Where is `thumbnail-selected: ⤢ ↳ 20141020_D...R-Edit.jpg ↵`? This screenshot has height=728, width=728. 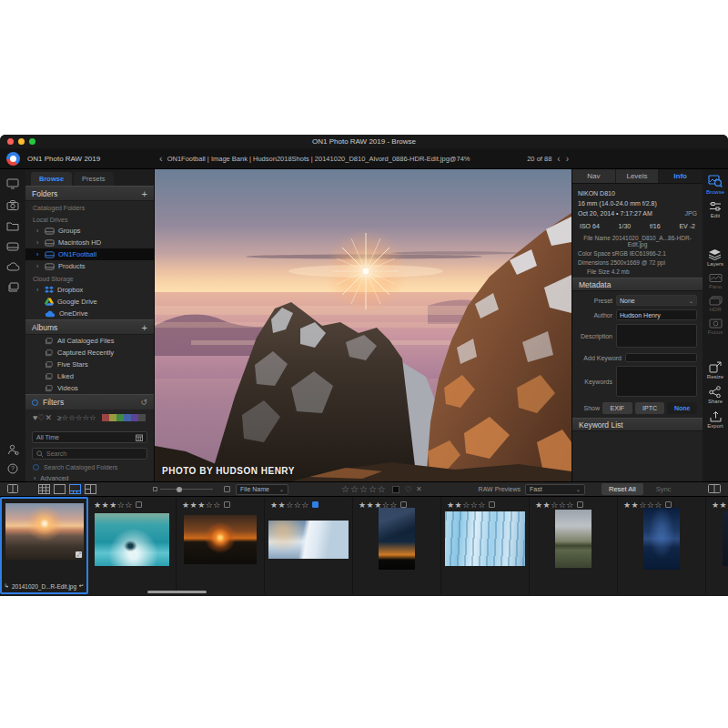
thumbnail-selected: ⤢ ↳ 20141020_D...R-Edit.jpg ↵ is located at coordinates (44, 546).